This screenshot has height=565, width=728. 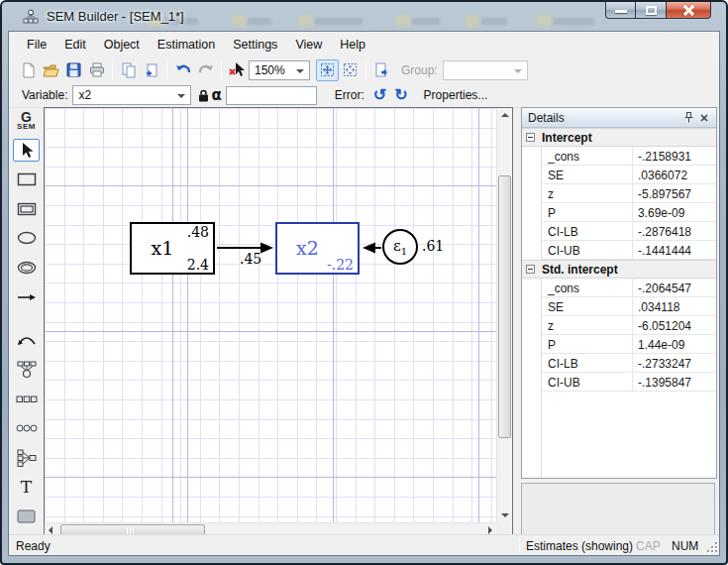 What do you see at coordinates (351, 70) in the screenshot?
I see `fit-selection-button` at bounding box center [351, 70].